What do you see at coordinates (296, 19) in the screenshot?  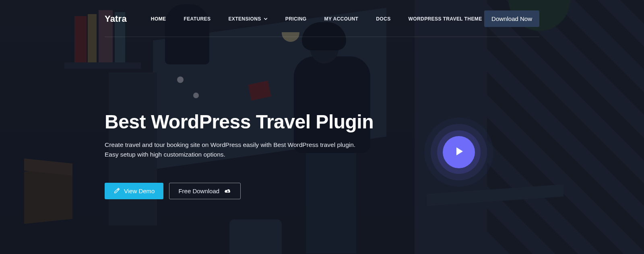 I see `nav-pricing: PRICING` at bounding box center [296, 19].